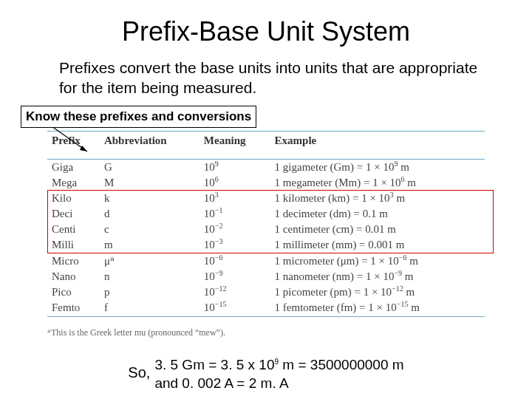 This screenshot has height=399, width=532. I want to click on cell-abbr: G, so click(149, 167).